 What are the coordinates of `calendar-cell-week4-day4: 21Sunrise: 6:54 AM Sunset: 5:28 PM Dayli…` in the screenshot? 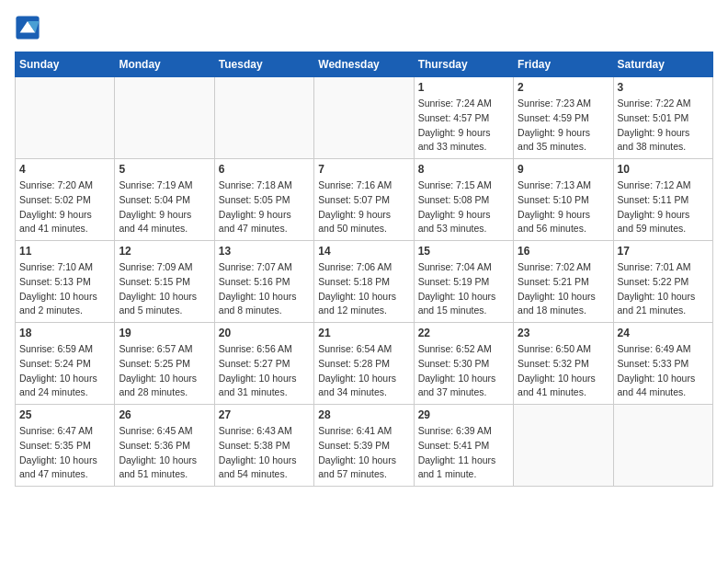 It's located at (364, 364).